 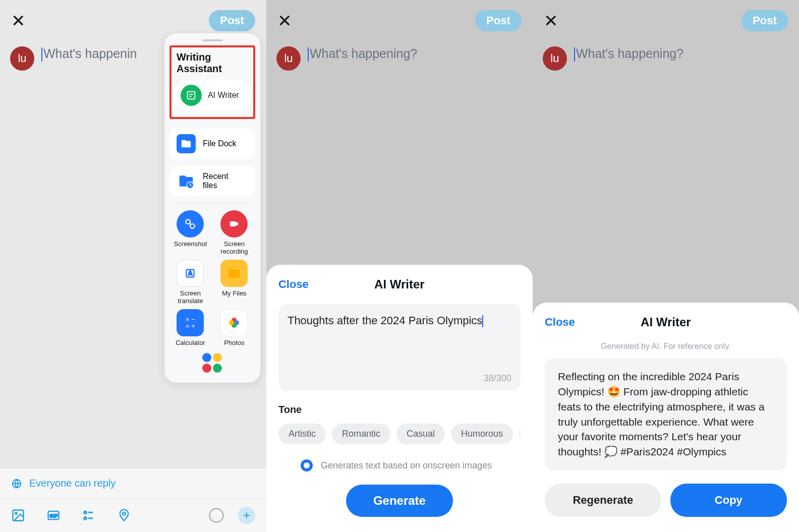 What do you see at coordinates (190, 323) in the screenshot?
I see `calculator-icon: × −= +` at bounding box center [190, 323].